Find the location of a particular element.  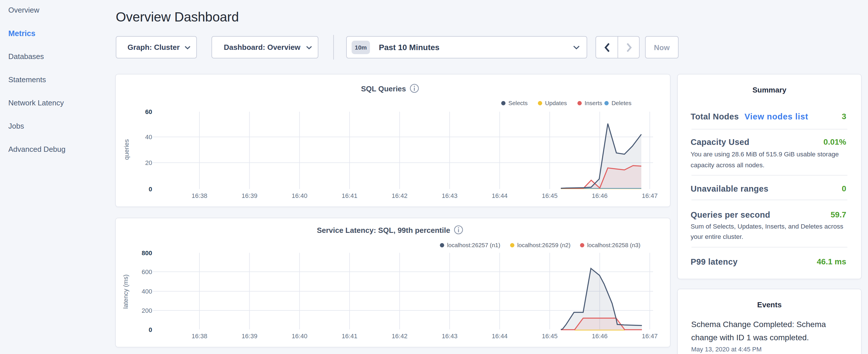

svg-text: 40 is located at coordinates (149, 137).